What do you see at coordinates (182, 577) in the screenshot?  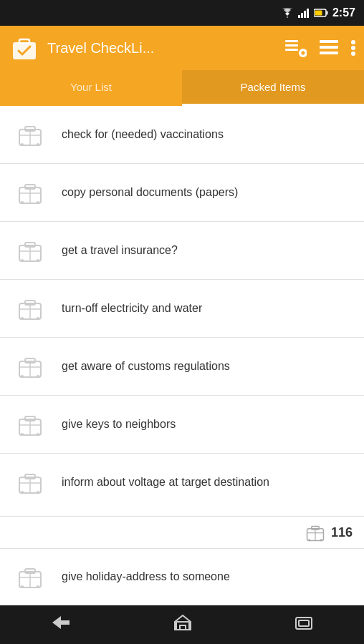 I see `list-item: give holiday-address to someone` at bounding box center [182, 577].